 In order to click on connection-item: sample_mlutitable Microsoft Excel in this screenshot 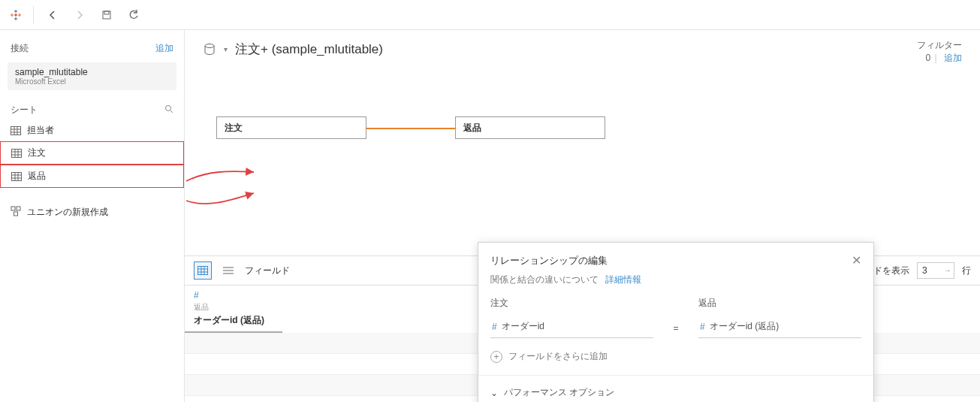, I will do `click(92, 77)`.